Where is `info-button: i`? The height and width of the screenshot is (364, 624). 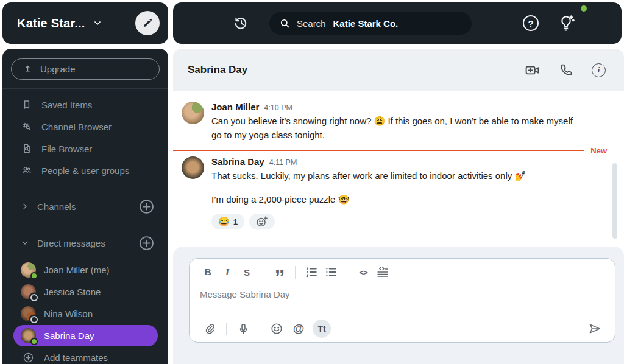 info-button: i is located at coordinates (598, 71).